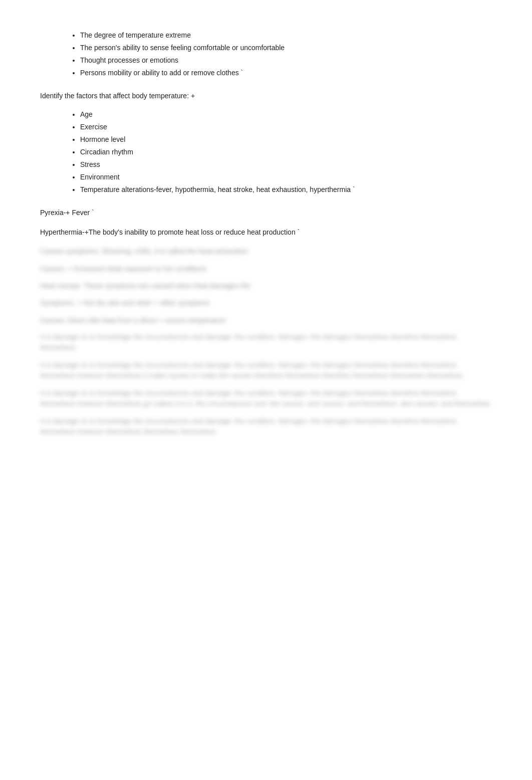 The width and height of the screenshot is (532, 780). I want to click on list-item: The person's ability to sense feeling co…, so click(286, 48).